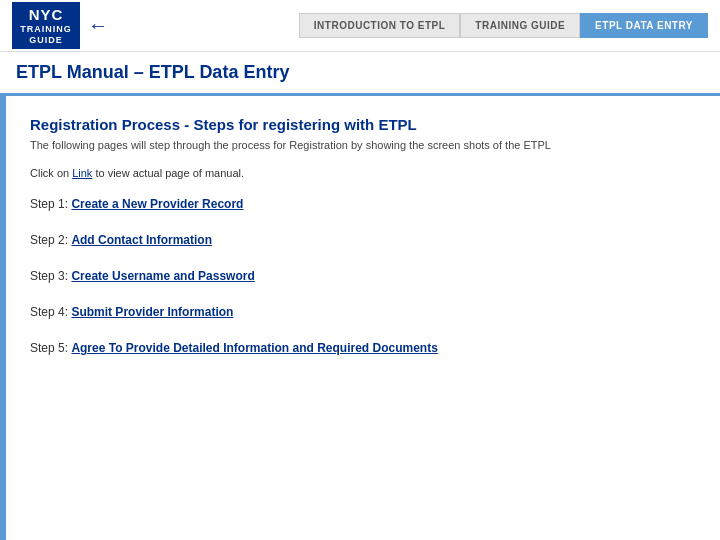  What do you see at coordinates (644, 26) in the screenshot?
I see `tab-data-entry: ETPL DATA ENTRY` at bounding box center [644, 26].